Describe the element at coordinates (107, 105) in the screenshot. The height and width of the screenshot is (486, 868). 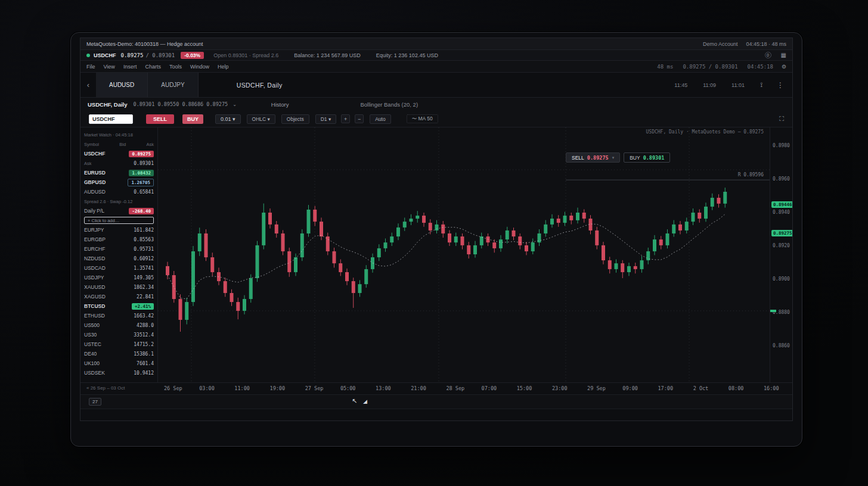
I see `chart-symbol-label: USDCHF, Daily` at that location.